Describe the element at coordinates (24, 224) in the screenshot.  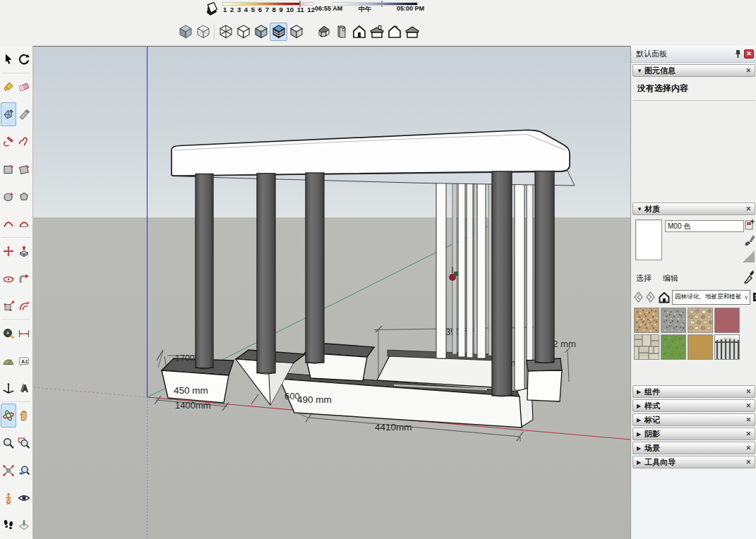
I see `tool-pie` at that location.